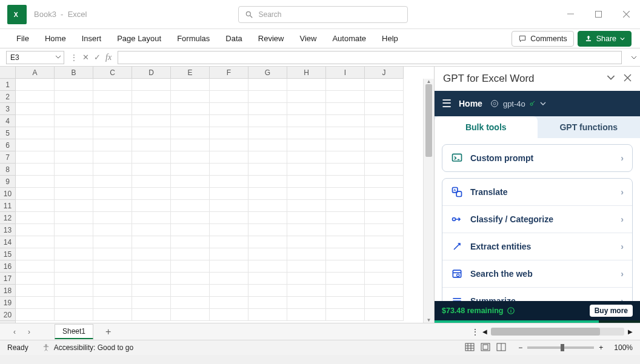 The height and width of the screenshot is (364, 640). I want to click on tool-classify: Classify / Categorize ›, so click(537, 219).